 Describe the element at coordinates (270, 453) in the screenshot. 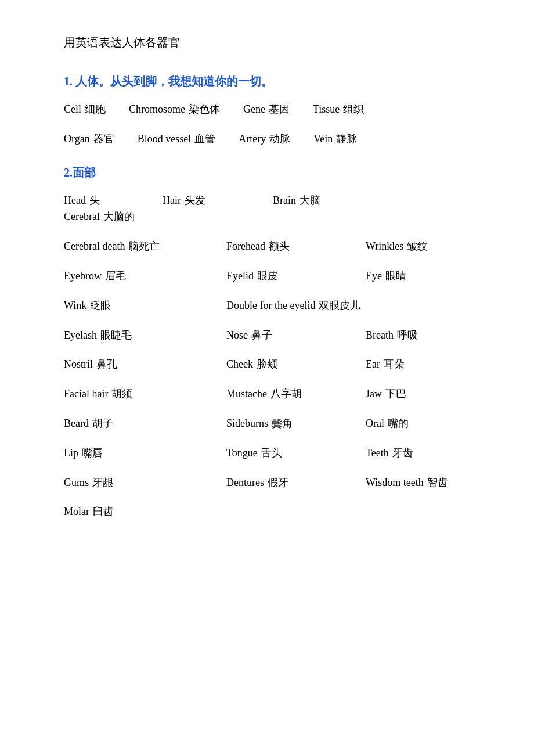

I see `section2-row-9: Lip 嘴唇 Tongue 舌头 Teeth 牙齿` at that location.